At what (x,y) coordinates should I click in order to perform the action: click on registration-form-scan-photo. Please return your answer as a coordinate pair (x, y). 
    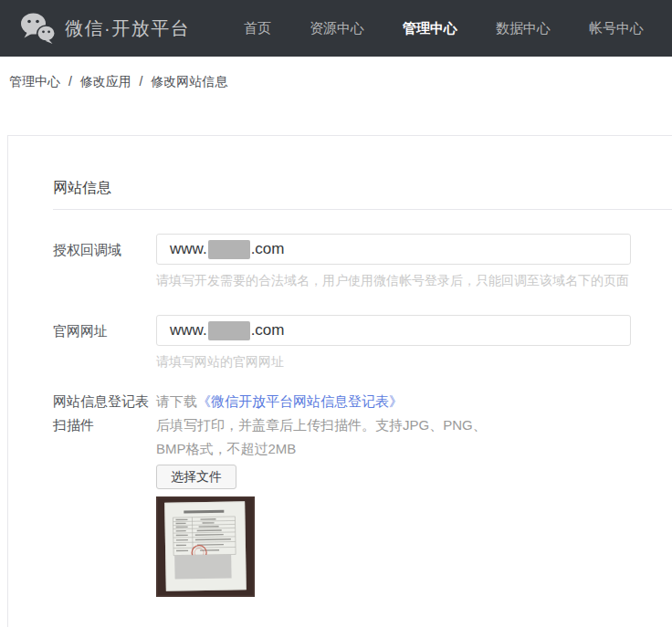
    Looking at the image, I should click on (205, 547).